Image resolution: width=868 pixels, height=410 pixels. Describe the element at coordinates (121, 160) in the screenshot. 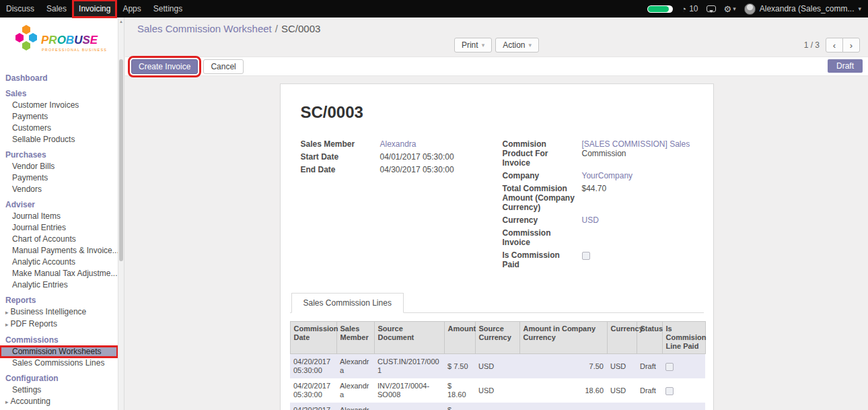

I see `scrollbar-thumb` at that location.